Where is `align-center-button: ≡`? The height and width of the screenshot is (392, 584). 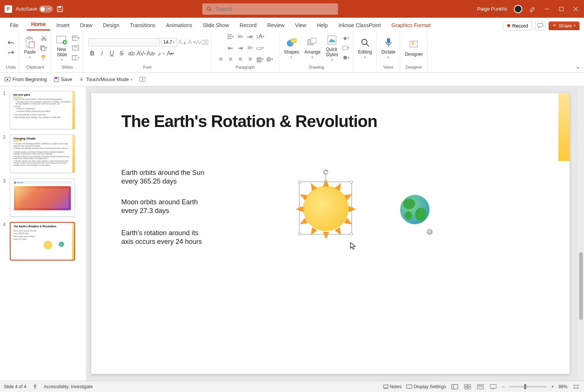
align-center-button: ≡ is located at coordinates (231, 59).